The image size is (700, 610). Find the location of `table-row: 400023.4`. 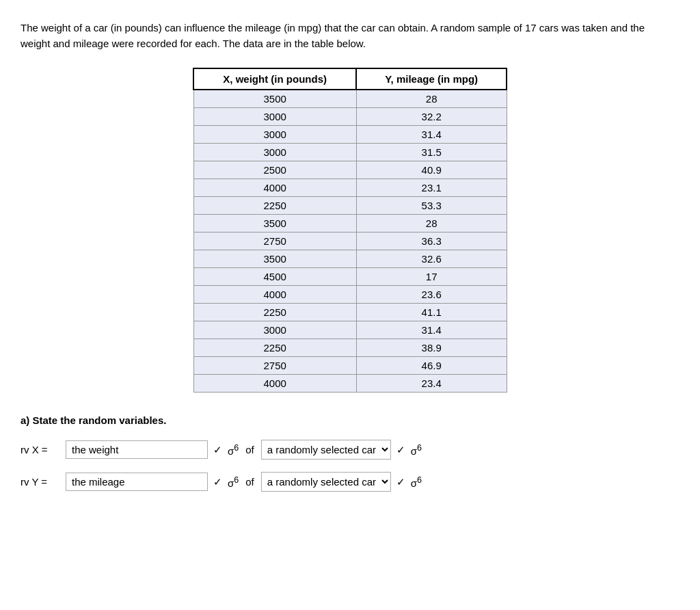

table-row: 400023.4 is located at coordinates (350, 384).